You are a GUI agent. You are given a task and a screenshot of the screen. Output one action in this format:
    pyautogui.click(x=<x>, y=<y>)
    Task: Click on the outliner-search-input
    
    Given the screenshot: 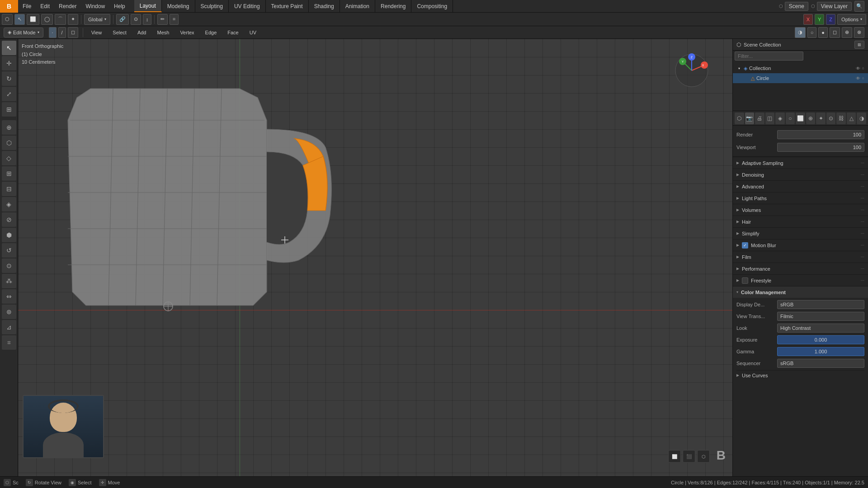 What is the action you would take?
    pyautogui.click(x=769, y=56)
    